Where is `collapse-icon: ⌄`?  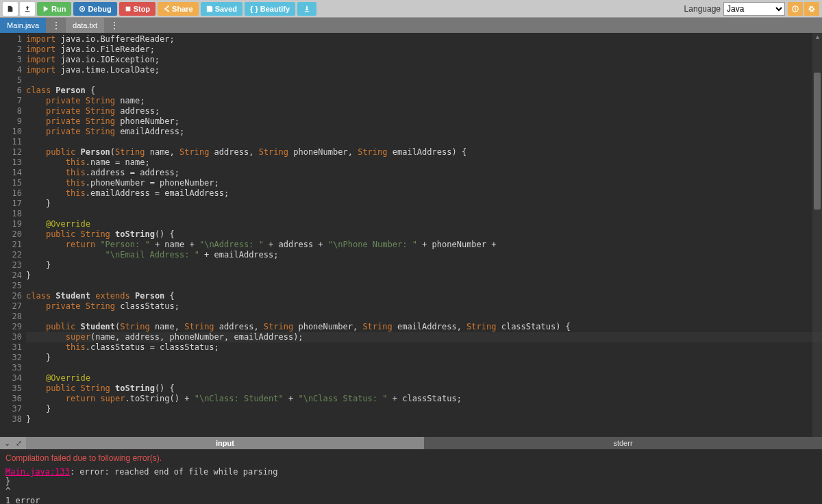 collapse-icon: ⌄ is located at coordinates (7, 444).